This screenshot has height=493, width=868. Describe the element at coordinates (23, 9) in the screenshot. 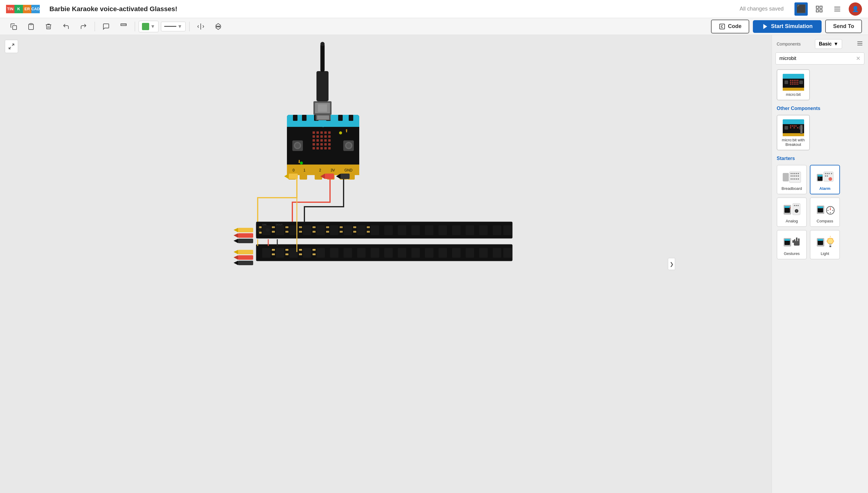

I see `logo: TIN K ER CAD` at that location.